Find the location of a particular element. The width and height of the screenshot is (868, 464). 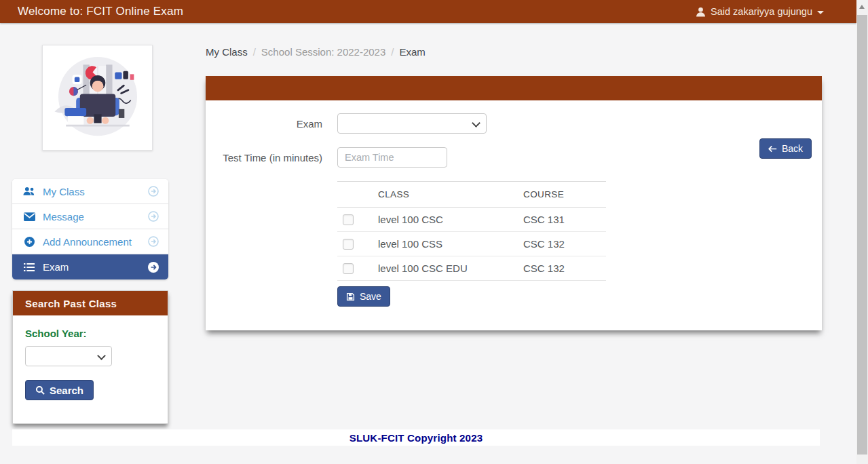

search-button: Search is located at coordinates (60, 390).